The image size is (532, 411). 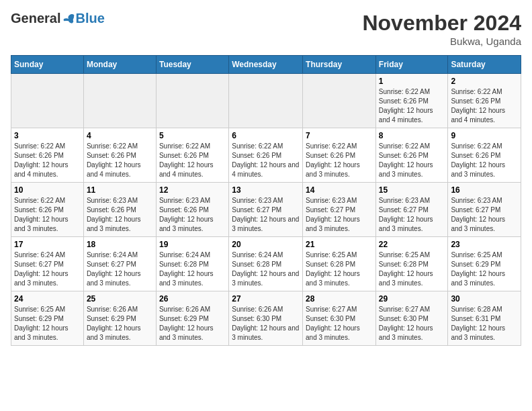 I want to click on day-number: 26, so click(x=192, y=299).